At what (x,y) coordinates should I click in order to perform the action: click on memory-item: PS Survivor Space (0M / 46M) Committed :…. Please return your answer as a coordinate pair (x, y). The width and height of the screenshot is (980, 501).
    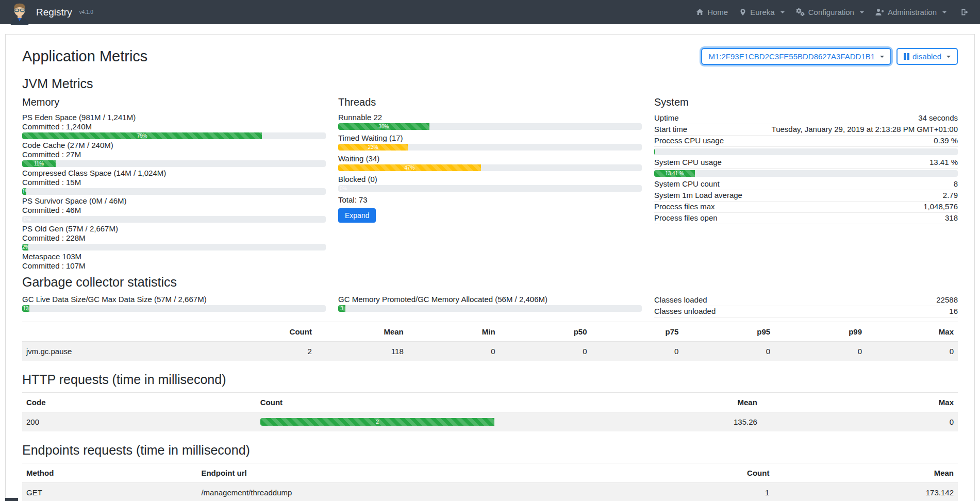
    Looking at the image, I should click on (174, 209).